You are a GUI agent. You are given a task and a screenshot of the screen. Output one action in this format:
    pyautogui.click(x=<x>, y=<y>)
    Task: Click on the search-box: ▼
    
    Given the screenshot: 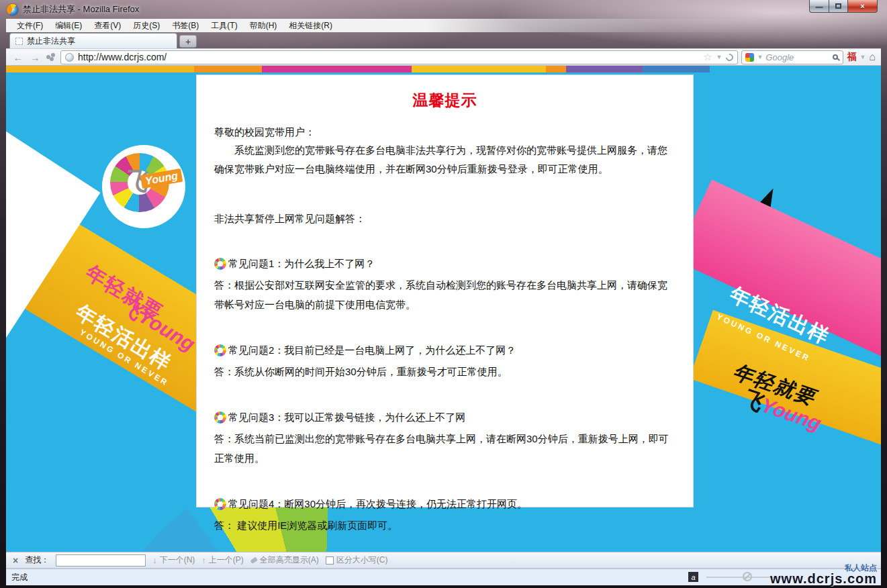 What is the action you would take?
    pyautogui.click(x=792, y=58)
    